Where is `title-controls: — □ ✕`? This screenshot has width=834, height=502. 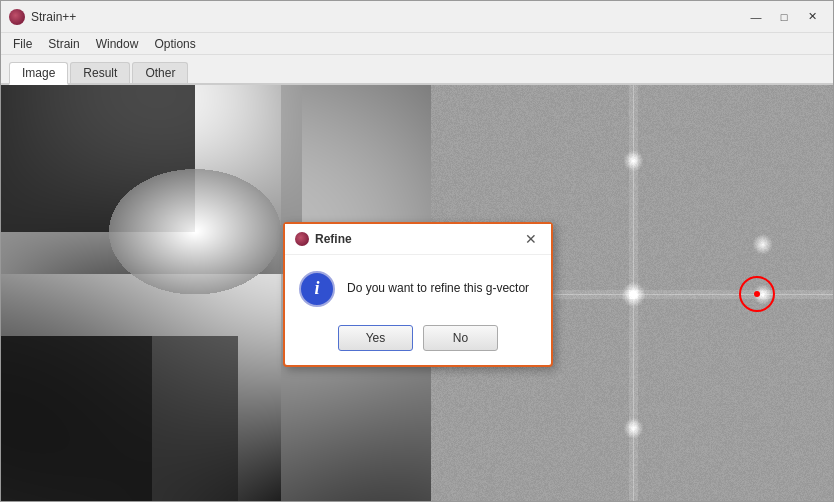 title-controls: — □ ✕ is located at coordinates (784, 17).